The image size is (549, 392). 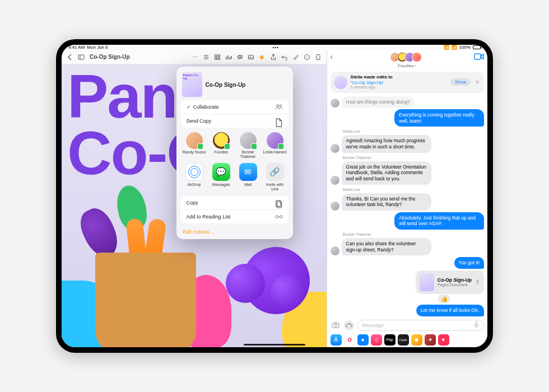 What do you see at coordinates (296, 57) in the screenshot?
I see `brush-icon` at bounding box center [296, 57].